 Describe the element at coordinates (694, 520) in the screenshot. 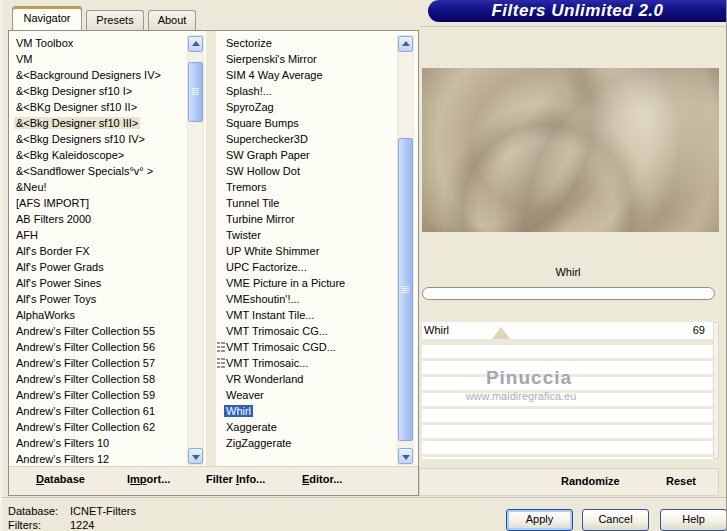

I see `help-button: Help` at that location.